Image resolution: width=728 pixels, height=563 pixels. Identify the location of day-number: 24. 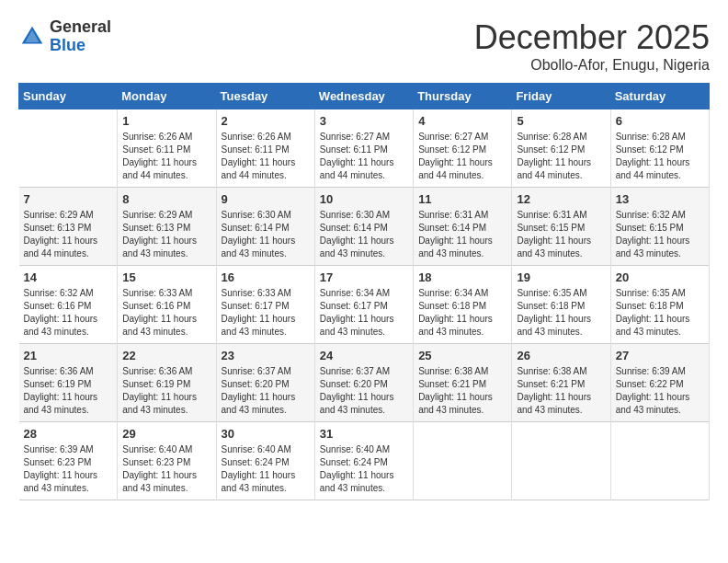
(364, 355).